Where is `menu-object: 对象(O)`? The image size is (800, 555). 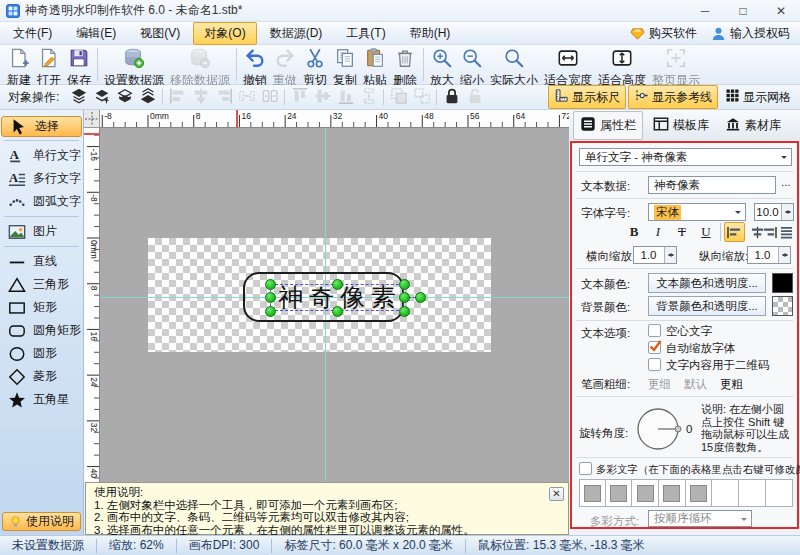 menu-object: 对象(O) is located at coordinates (224, 34).